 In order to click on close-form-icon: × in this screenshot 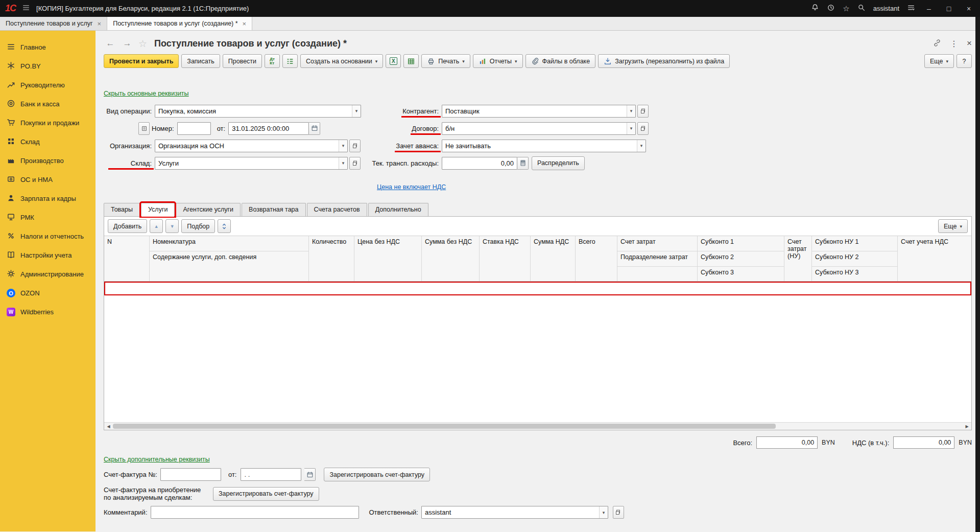, I will do `click(969, 43)`.